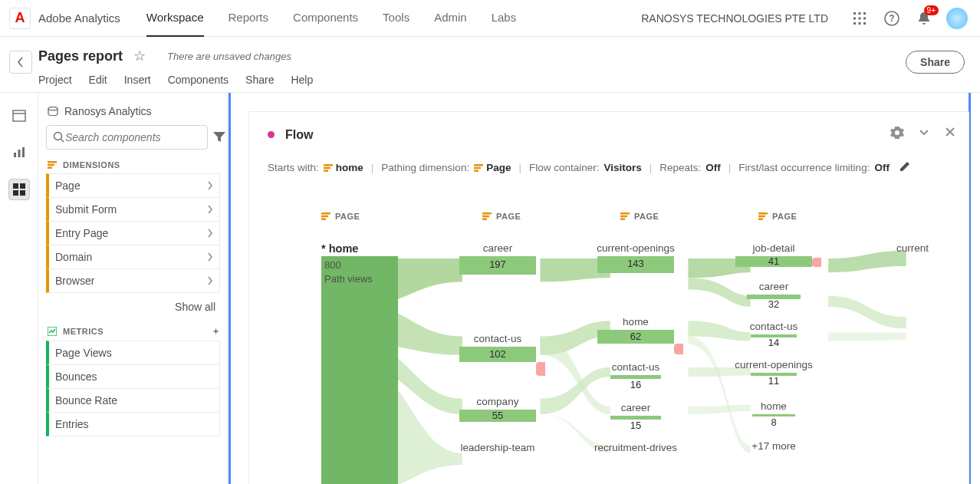 The height and width of the screenshot is (484, 980). What do you see at coordinates (492, 167) in the screenshot?
I see `config-pathing-value: Page` at bounding box center [492, 167].